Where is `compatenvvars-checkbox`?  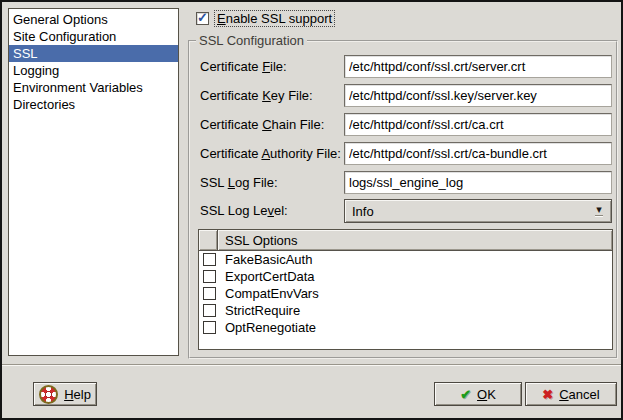 compatenvvars-checkbox is located at coordinates (210, 294).